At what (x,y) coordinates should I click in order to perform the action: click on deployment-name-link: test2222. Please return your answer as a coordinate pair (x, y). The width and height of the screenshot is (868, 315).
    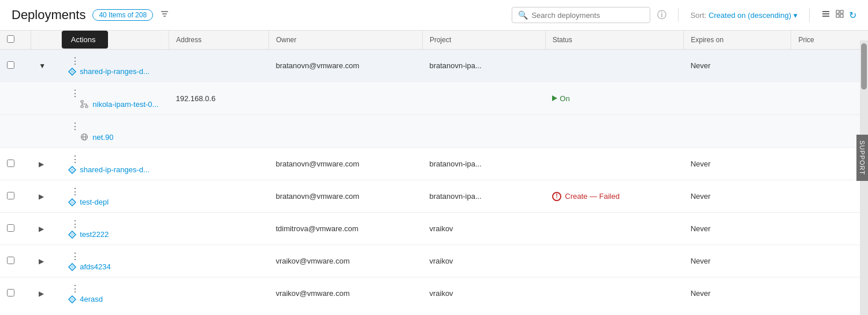
    Looking at the image, I should click on (115, 235).